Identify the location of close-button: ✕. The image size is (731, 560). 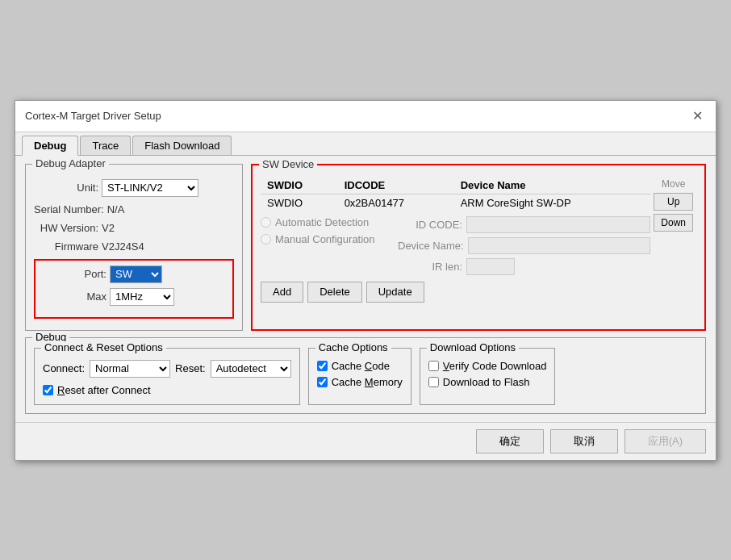
(697, 116).